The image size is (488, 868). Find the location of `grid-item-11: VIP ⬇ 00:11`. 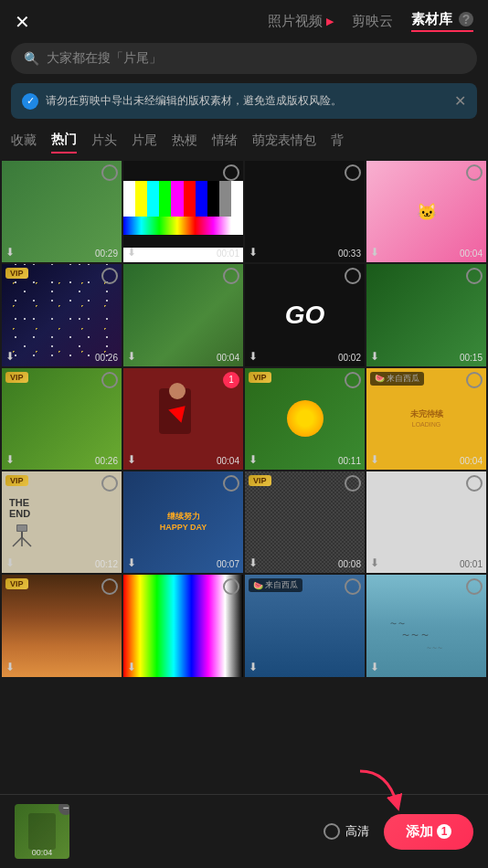

grid-item-11: VIP ⬇ 00:11 is located at coordinates (305, 418).